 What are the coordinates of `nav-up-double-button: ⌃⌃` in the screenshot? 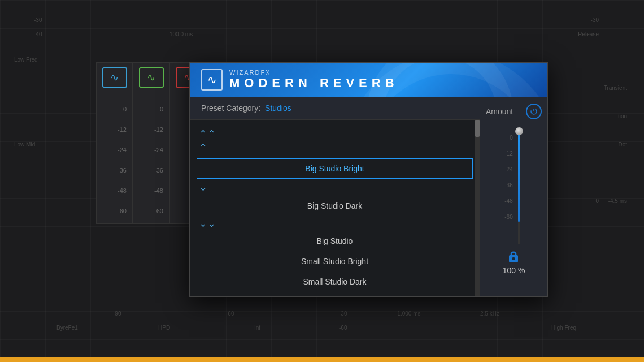 It's located at (207, 134).